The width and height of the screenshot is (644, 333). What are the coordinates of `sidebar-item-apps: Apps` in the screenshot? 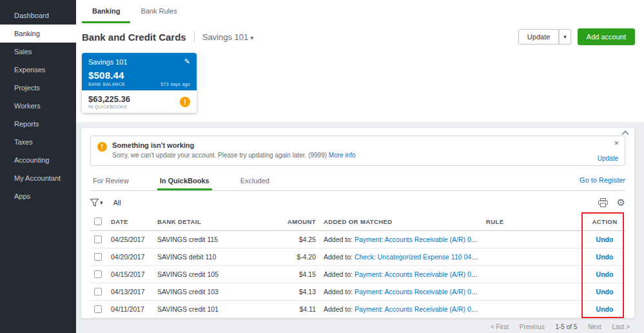 It's located at (38, 196).